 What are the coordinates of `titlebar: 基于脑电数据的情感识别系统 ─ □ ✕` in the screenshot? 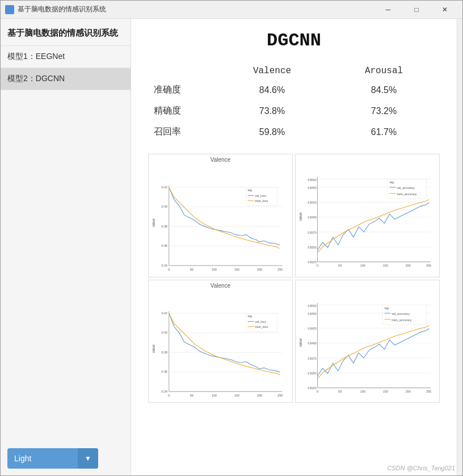 It's located at (232, 10).